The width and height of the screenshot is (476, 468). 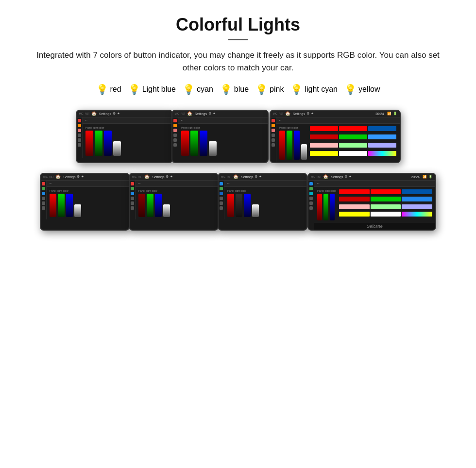 What do you see at coordinates (51, 184) in the screenshot?
I see `back-b1: ←` at bounding box center [51, 184].